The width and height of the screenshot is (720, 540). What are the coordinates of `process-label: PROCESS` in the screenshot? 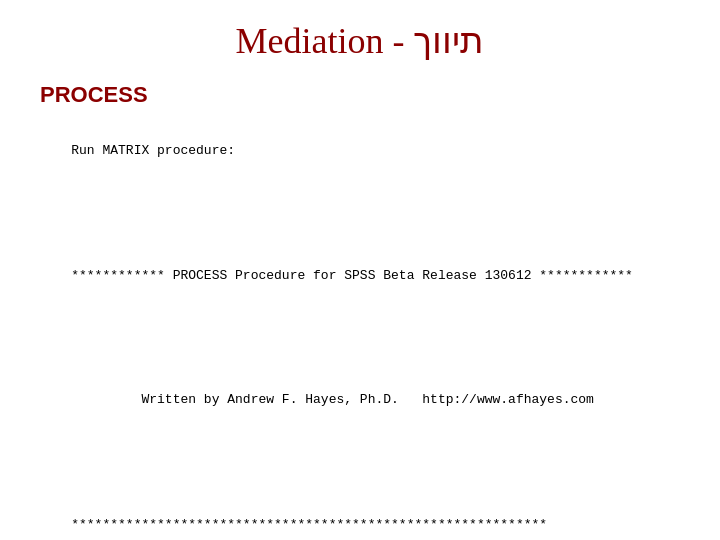 It's located at (360, 95).